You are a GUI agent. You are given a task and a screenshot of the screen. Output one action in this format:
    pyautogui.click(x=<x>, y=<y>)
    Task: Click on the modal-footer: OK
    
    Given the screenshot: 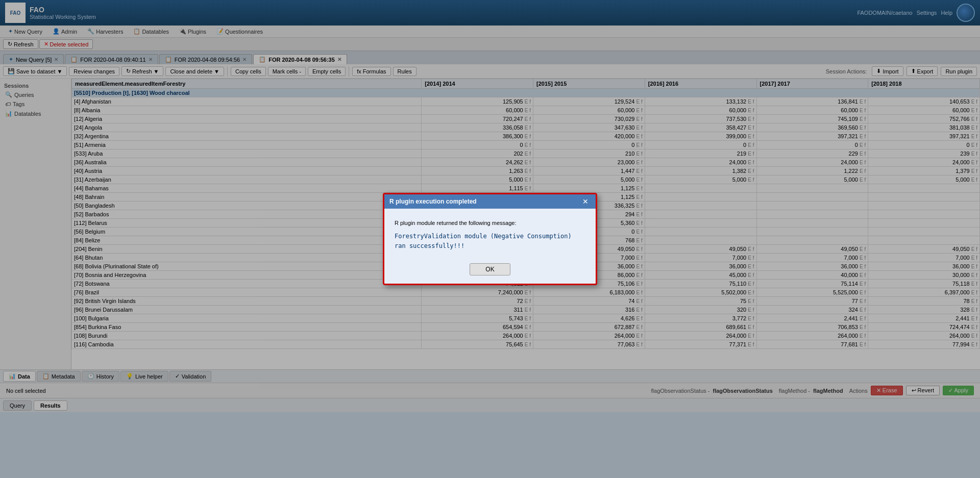 What is the action you would take?
    pyautogui.click(x=490, y=271)
    